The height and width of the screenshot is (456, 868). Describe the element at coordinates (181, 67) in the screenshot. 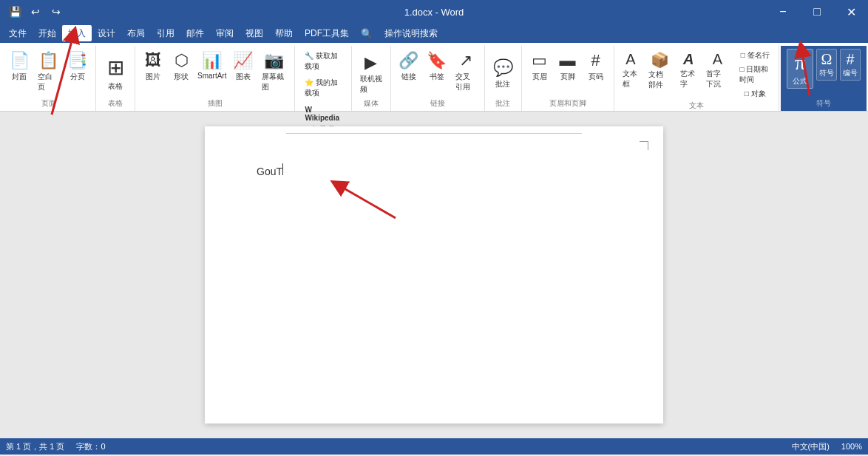

I see `shapes-btn: ⬡ 形状` at that location.